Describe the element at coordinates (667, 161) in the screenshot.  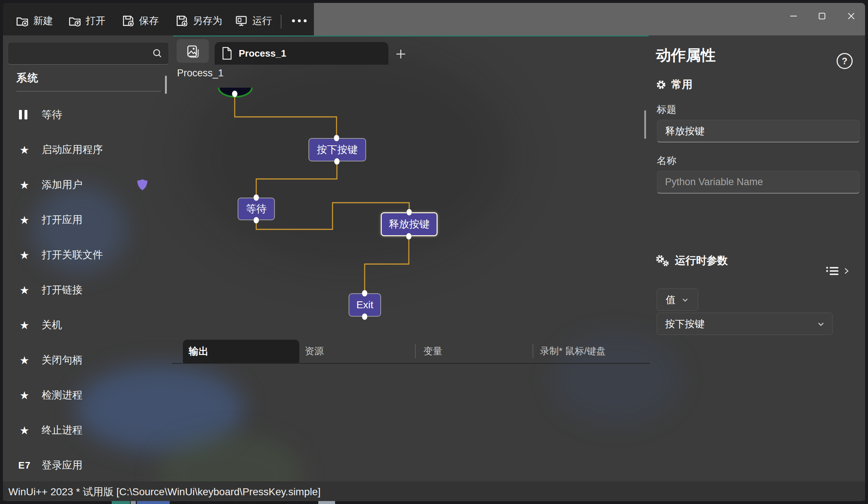
I see `name-field-label: 名称` at that location.